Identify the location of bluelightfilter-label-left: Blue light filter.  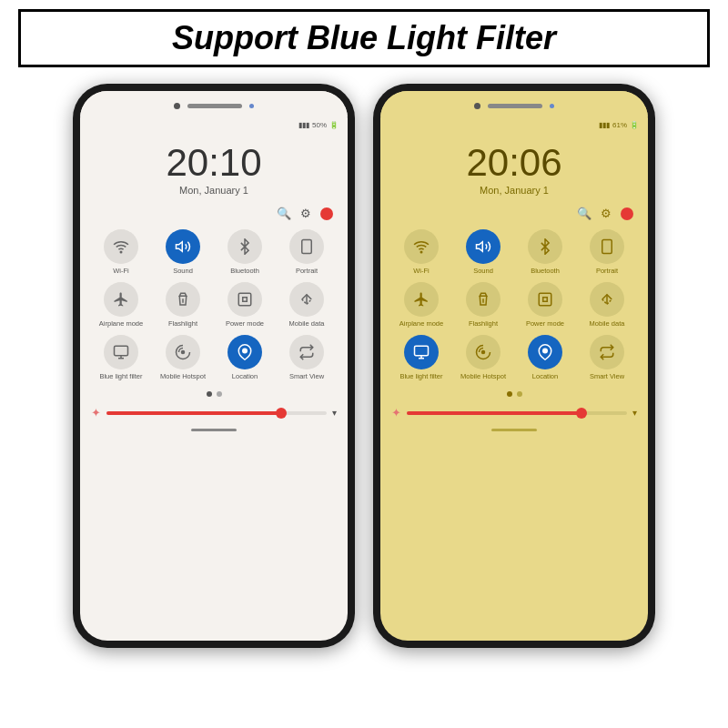
(120, 377).